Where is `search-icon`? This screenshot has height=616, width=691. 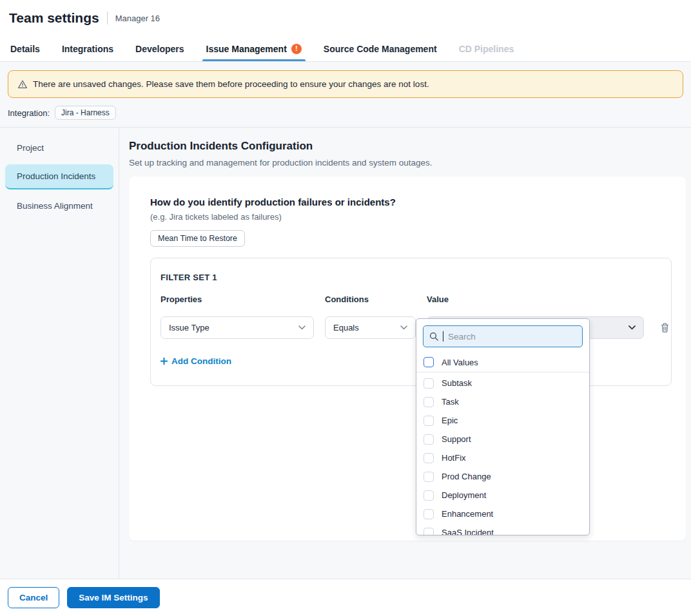
search-icon is located at coordinates (434, 336).